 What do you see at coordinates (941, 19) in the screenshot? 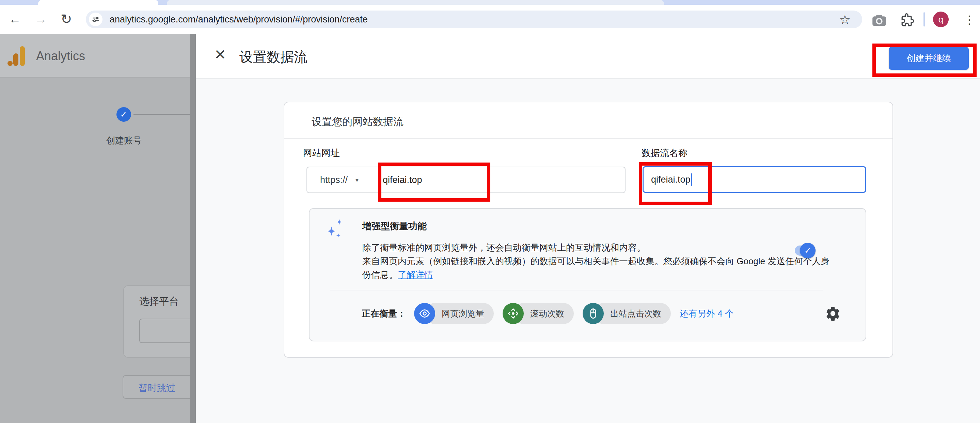
I see `avatar: q` at bounding box center [941, 19].